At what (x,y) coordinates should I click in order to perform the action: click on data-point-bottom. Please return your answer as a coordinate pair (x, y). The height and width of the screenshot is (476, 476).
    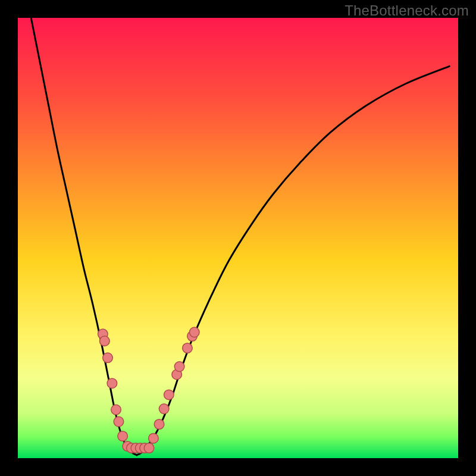
    Looking at the image, I should click on (149, 449).